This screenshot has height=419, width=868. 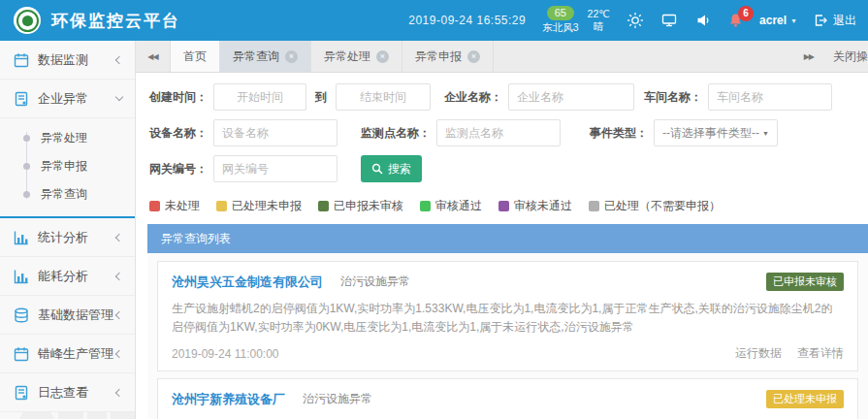 What do you see at coordinates (467, 20) in the screenshot?
I see `header-datetime: 2019-09-24 16:55:29` at bounding box center [467, 20].